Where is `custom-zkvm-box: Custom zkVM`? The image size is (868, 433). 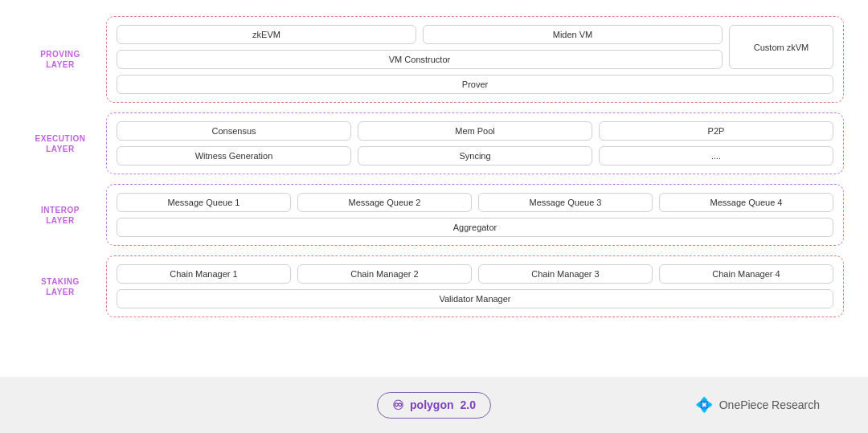 custom-zkvm-box: Custom zkVM is located at coordinates (781, 47).